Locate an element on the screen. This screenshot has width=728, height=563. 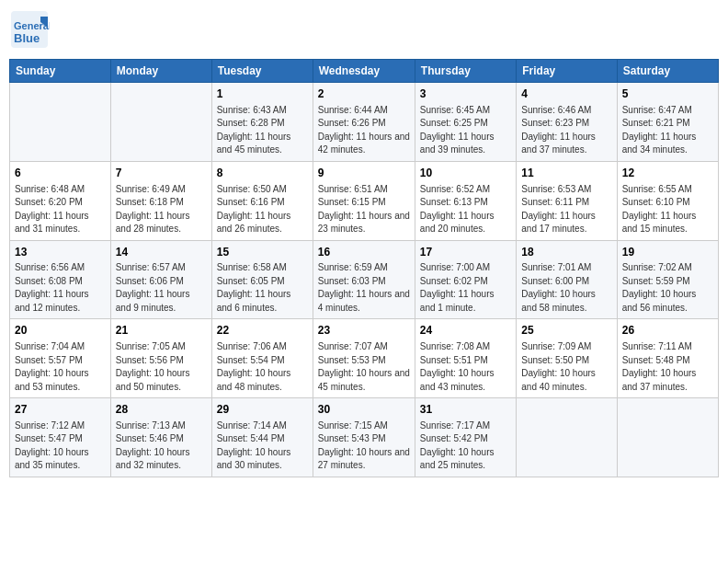
day-content: Sunrise: 7:15 AMSunset: 5:43 PMDaylight:… is located at coordinates (364, 446).